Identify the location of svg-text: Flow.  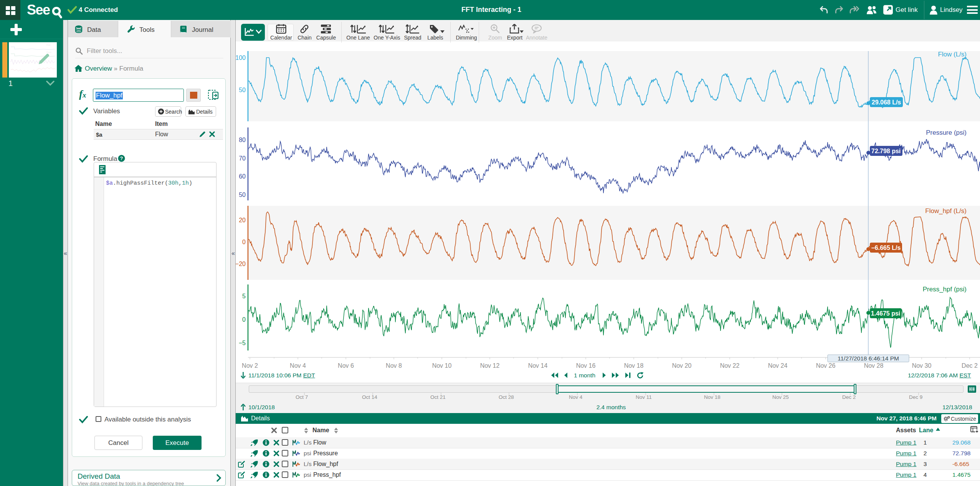
(48, 45).